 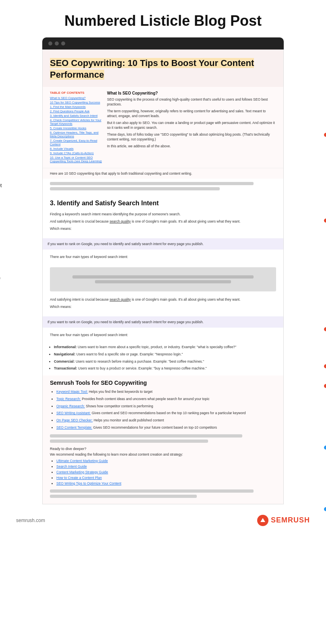 I want to click on tool-item-1: Keyword Magic Tool: Helps you find the b…, so click(x=166, y=392).